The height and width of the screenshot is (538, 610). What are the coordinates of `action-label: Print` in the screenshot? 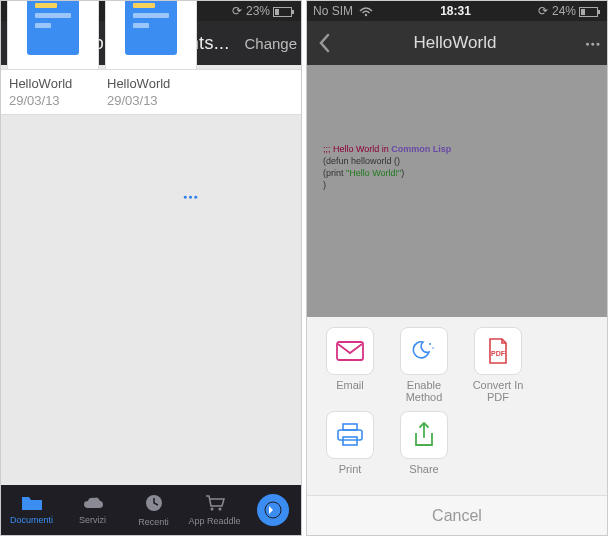 It's located at (350, 475).